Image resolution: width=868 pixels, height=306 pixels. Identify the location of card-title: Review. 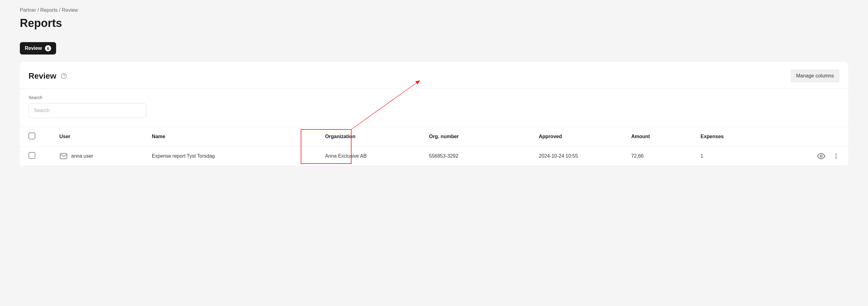
(42, 76).